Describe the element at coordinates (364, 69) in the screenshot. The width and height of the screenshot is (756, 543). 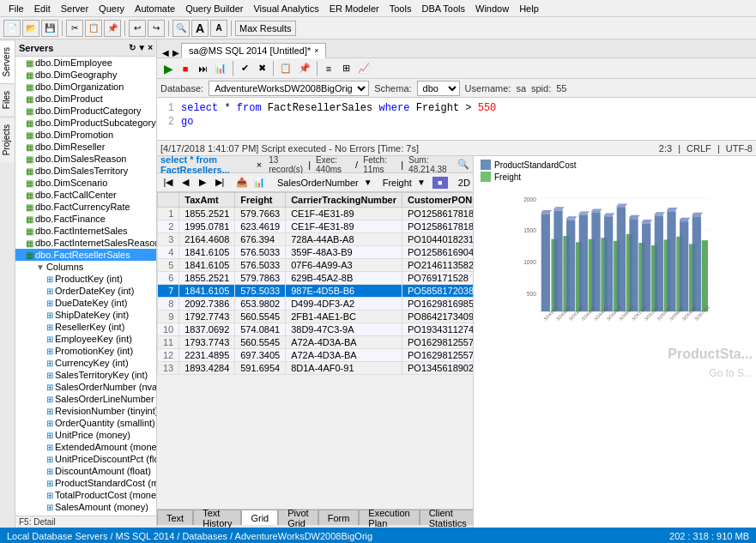
I see `q-chart-btn: 📈` at that location.